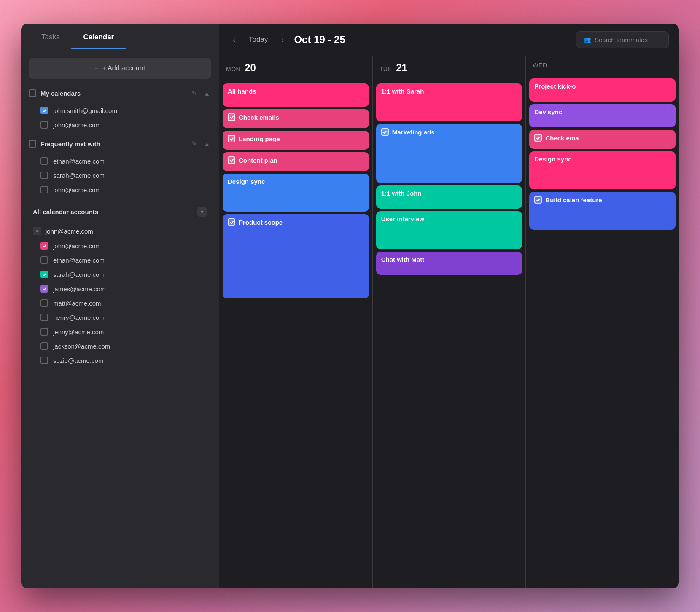 This screenshot has width=700, height=612. What do you see at coordinates (69, 231) in the screenshot?
I see `account-group-name: john@acme.com` at bounding box center [69, 231].